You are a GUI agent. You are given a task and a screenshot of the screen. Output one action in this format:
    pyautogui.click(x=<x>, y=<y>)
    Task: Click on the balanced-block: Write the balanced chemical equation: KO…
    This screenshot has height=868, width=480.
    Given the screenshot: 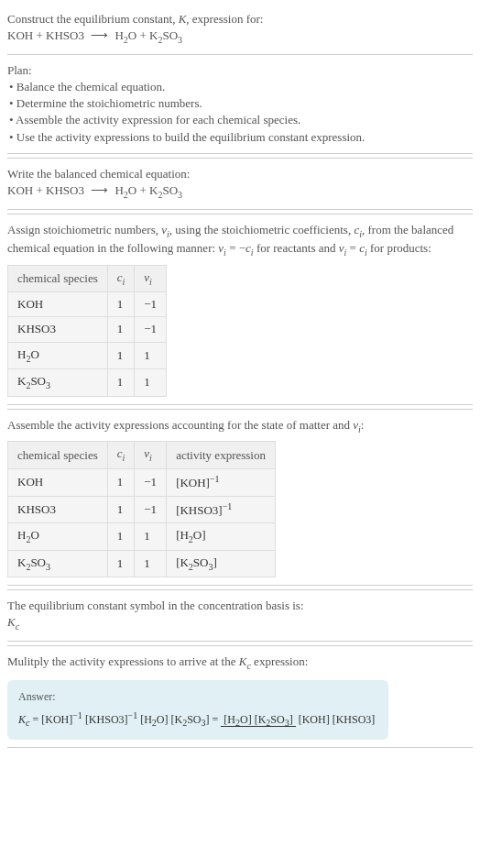 What is the action you would take?
    pyautogui.click(x=240, y=183)
    